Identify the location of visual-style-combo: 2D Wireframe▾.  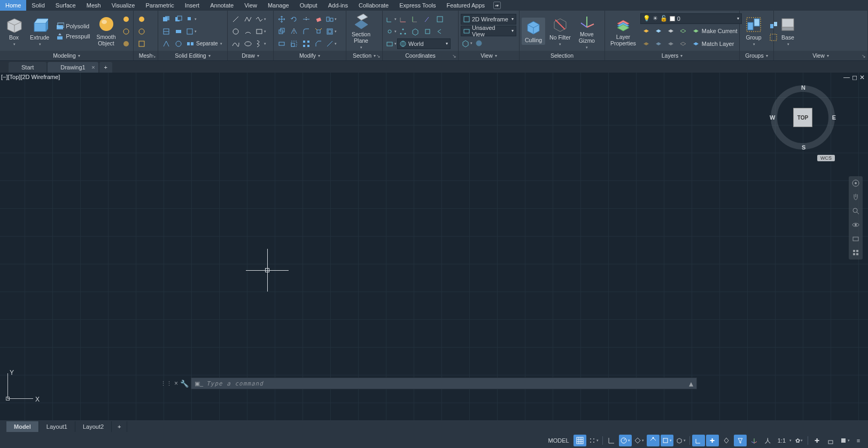
(489, 19).